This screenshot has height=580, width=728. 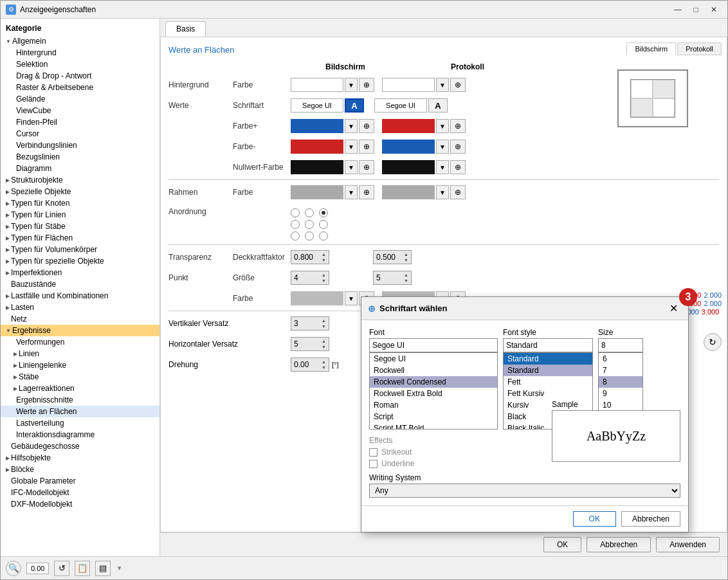 What do you see at coordinates (651, 49) in the screenshot?
I see `side-tab-bildschirm: Bildschirm` at bounding box center [651, 49].